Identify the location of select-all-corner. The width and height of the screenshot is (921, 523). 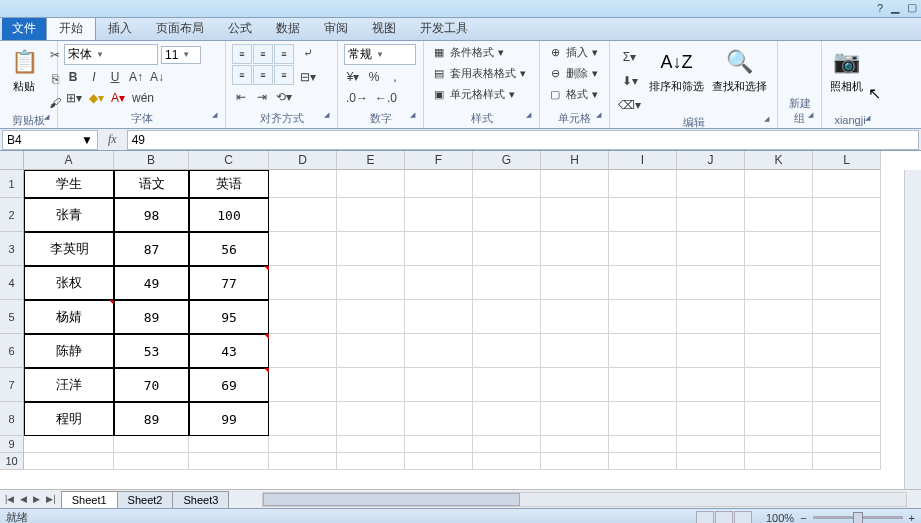
(12, 160).